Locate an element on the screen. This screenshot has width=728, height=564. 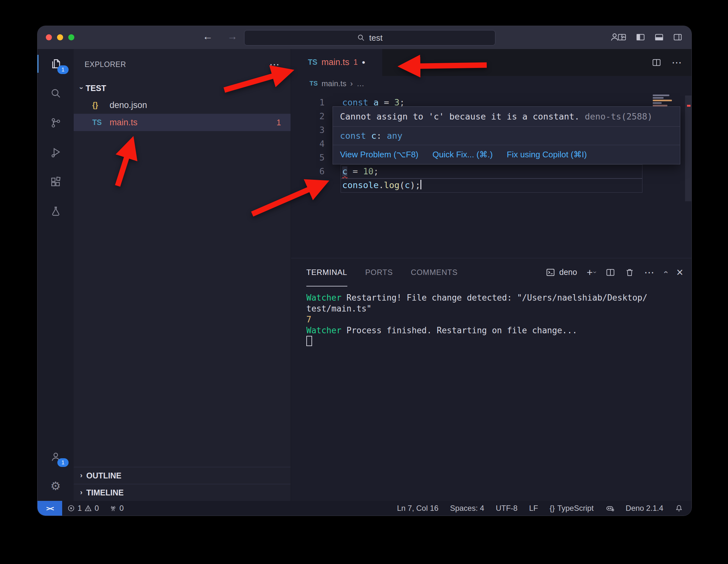
split-terminal-icon is located at coordinates (611, 273).